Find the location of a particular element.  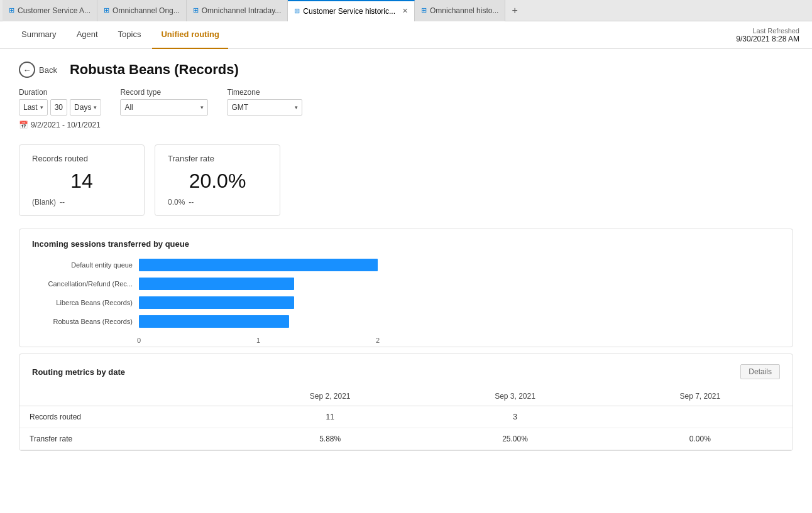

table-row: Records routed113 is located at coordinates (406, 417).